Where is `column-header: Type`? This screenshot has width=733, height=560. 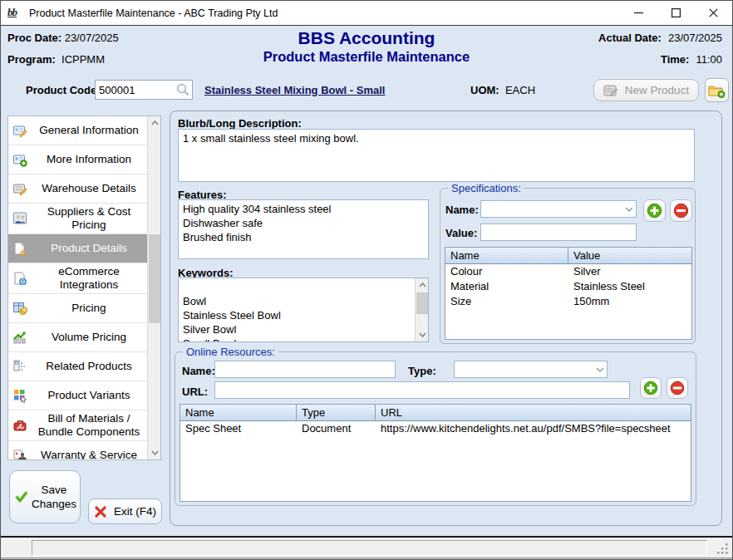
column-header: Type is located at coordinates (336, 412).